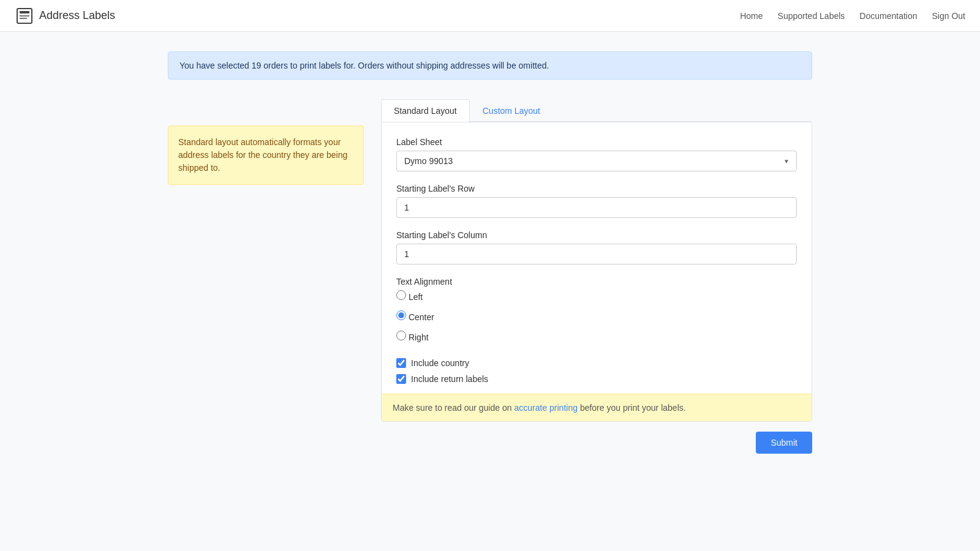 The image size is (980, 551). What do you see at coordinates (597, 316) in the screenshot?
I see `radio-center: Center` at bounding box center [597, 316].